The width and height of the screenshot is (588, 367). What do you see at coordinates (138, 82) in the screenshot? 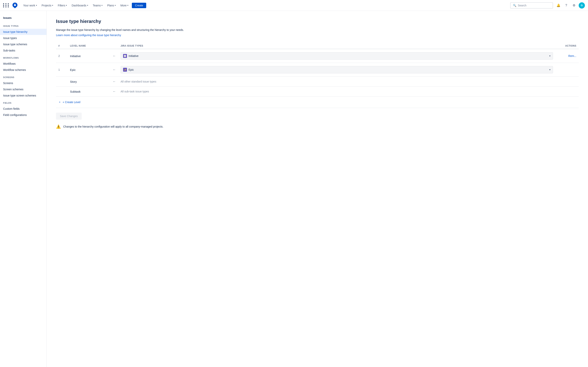
I see `issue-type-muted-label: All other standard issue types` at bounding box center [138, 82].